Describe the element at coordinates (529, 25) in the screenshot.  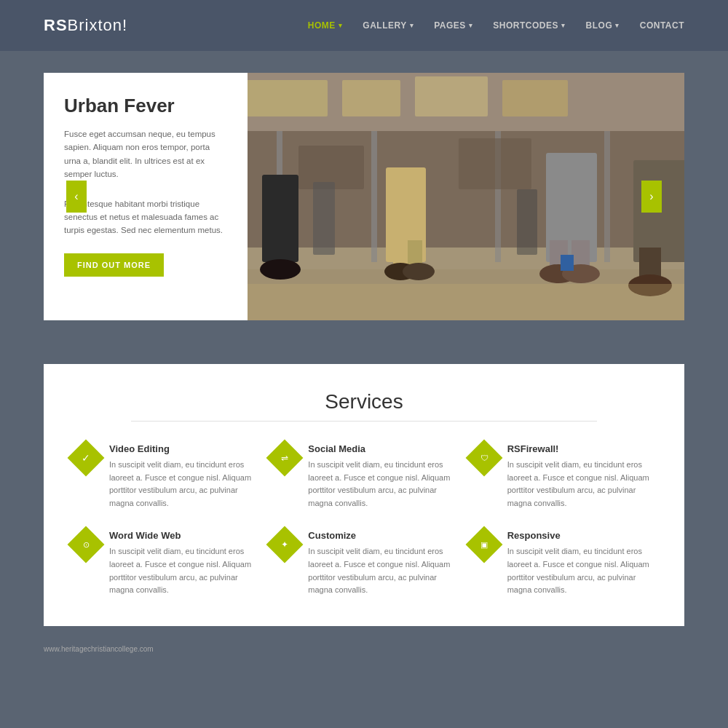
I see `nav-shortcodes: SHORTCODES ▾` at that location.